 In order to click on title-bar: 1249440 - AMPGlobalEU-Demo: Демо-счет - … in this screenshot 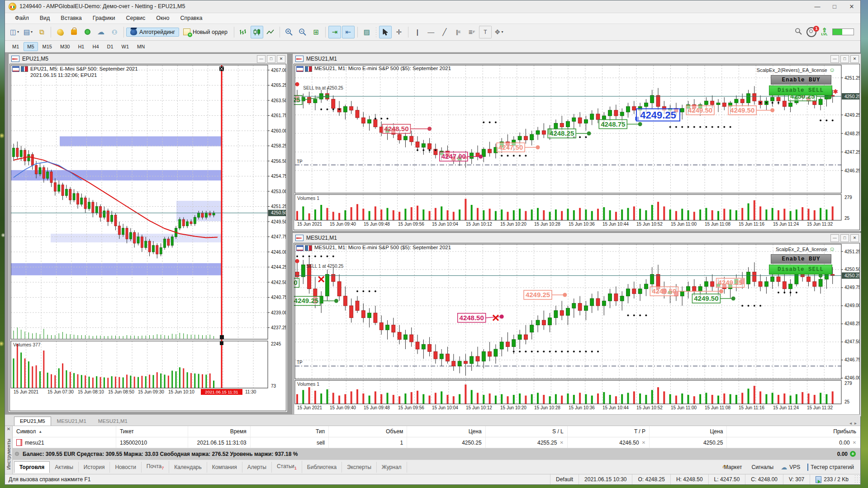, I will do `click(432, 7)`.